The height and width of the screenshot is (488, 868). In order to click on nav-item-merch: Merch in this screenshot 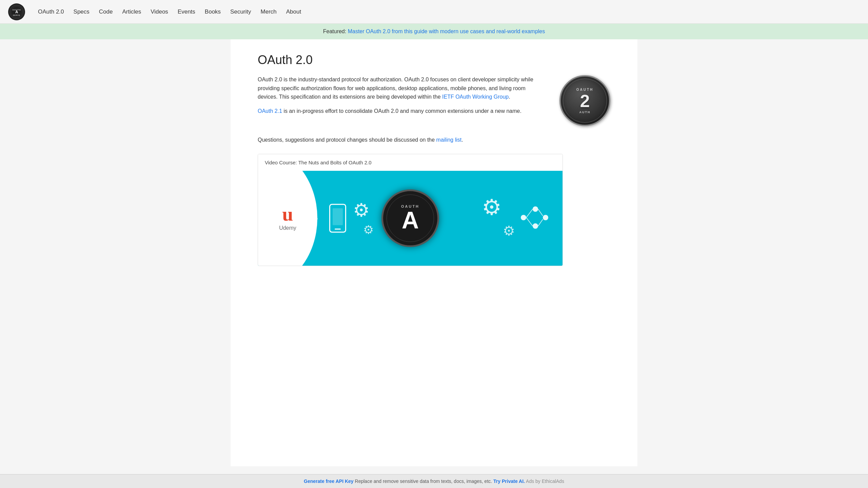, I will do `click(269, 12)`.